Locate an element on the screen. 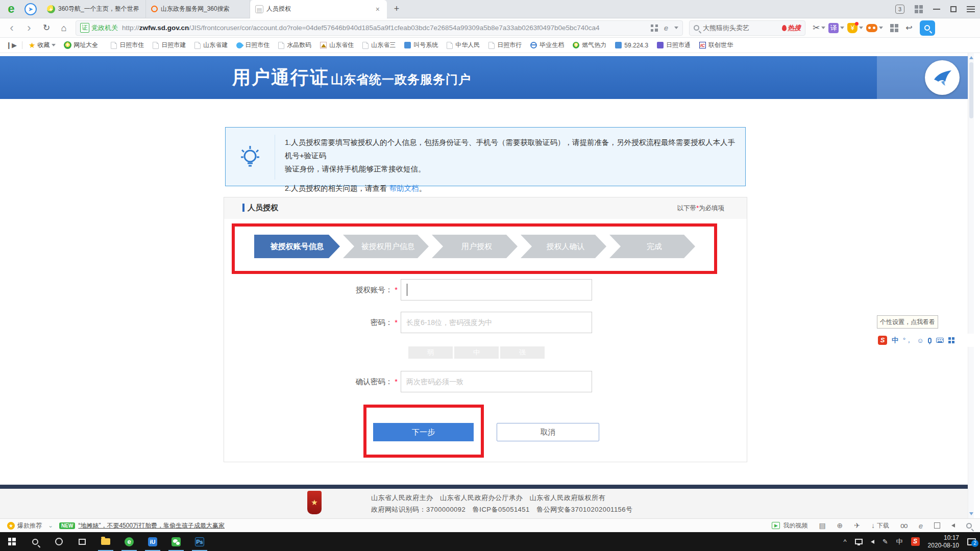 The width and height of the screenshot is (980, 551). photoshop-button: Ps is located at coordinates (200, 542).